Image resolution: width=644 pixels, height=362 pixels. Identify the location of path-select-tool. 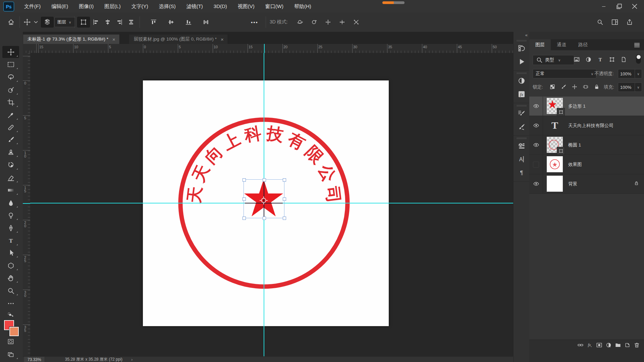
(11, 253).